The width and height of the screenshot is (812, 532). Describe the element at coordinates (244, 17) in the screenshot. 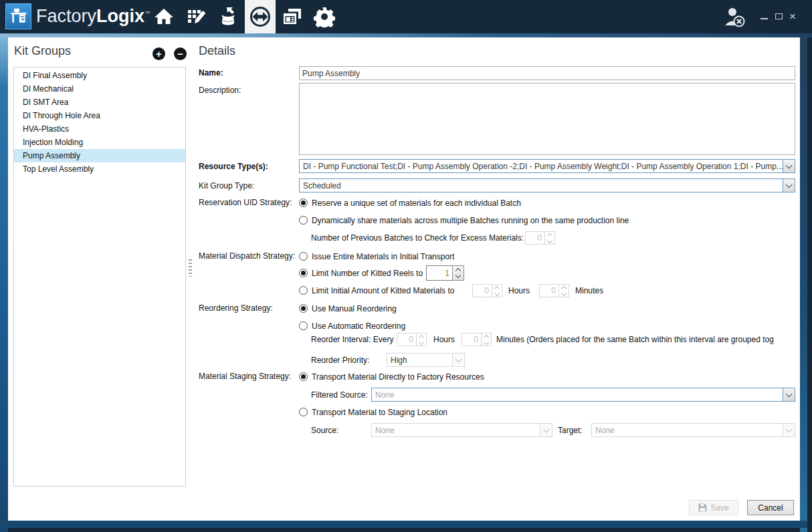

I see `main-nav` at that location.